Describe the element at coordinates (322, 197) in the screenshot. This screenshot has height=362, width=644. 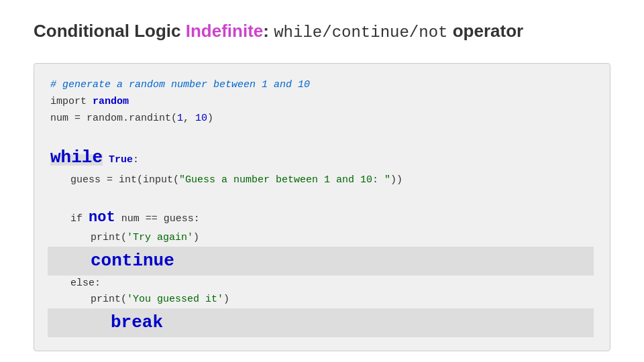
I see `code-line-blank2` at that location.